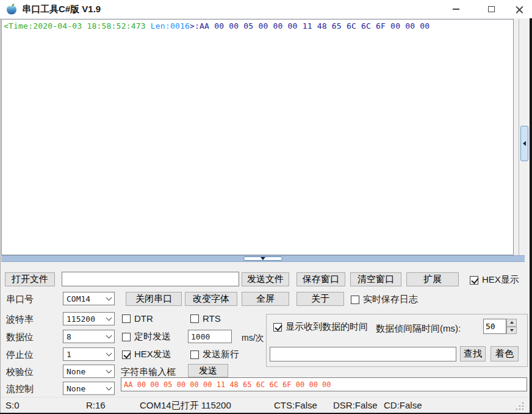  Describe the element at coordinates (500, 326) in the screenshot. I see `frame-interval-stepper` at that location.